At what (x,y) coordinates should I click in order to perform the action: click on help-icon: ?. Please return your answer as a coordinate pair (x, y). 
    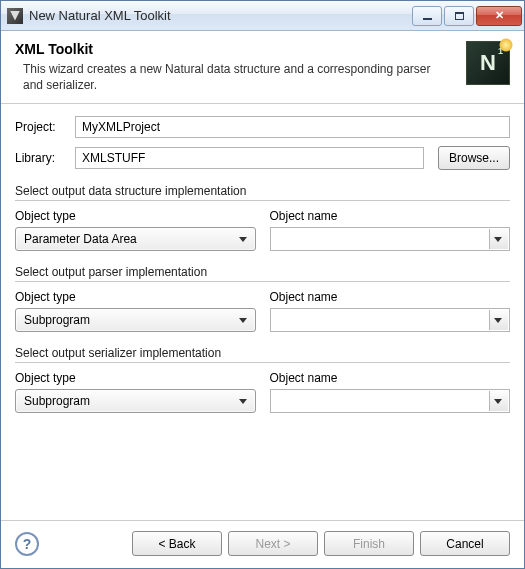
    Looking at the image, I should click on (27, 544).